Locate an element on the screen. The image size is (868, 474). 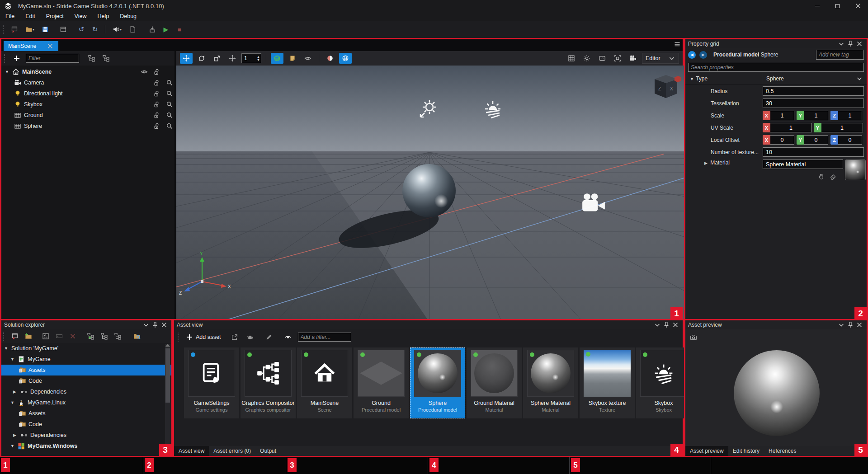
tab-asset-preview: Asset preview is located at coordinates (707, 451).